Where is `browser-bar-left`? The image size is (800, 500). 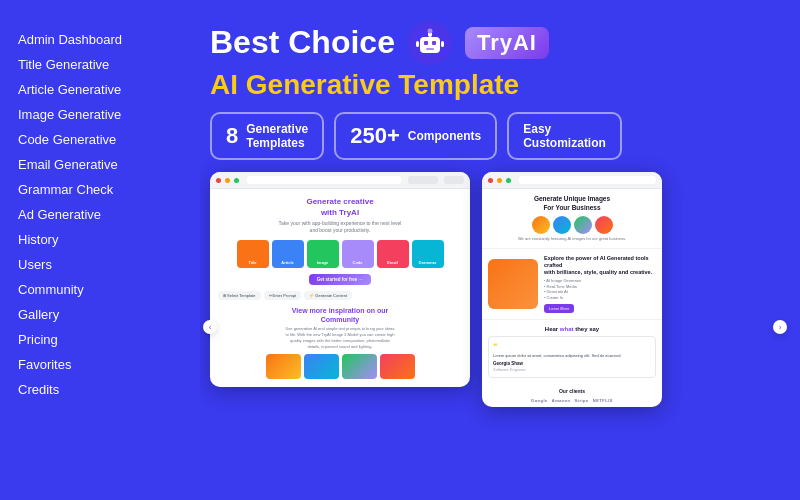
browser-bar-left is located at coordinates (340, 180).